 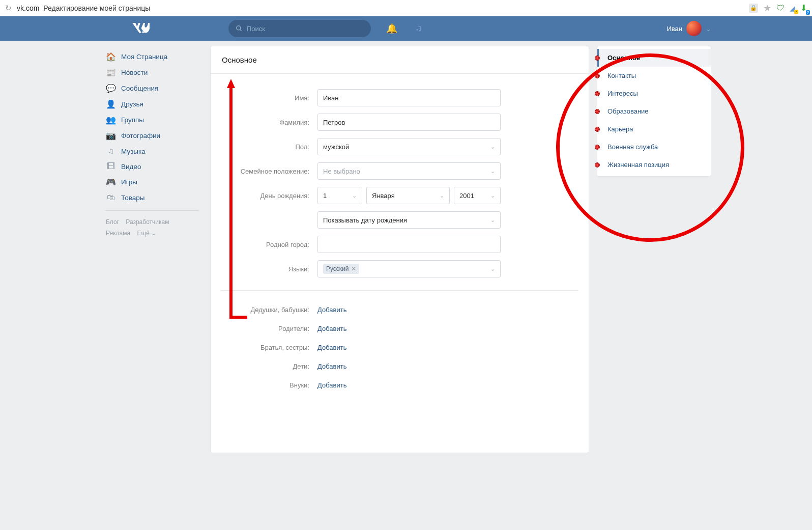 I want to click on nav-news: 📰Новости, so click(x=152, y=72).